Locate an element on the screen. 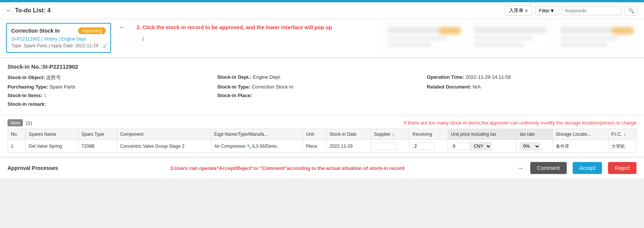  back-arrow-icon: ← is located at coordinates (9, 10).